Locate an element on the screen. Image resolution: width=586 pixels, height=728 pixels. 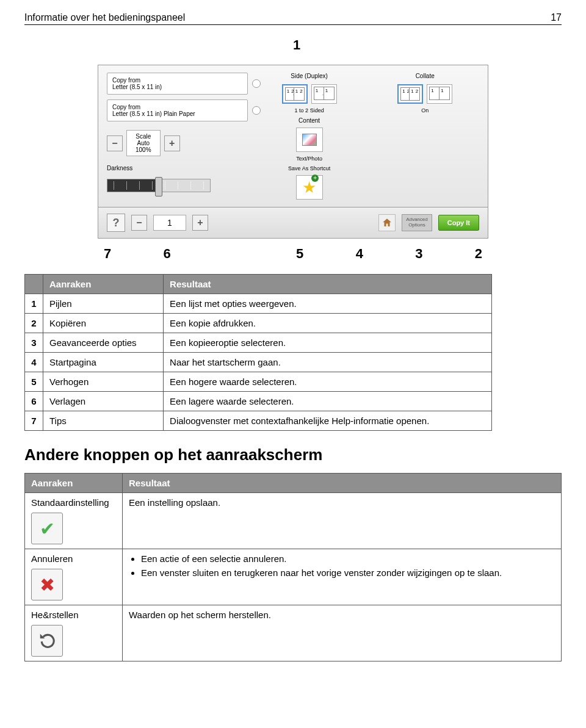
count-plus-button: + is located at coordinates (200, 223).